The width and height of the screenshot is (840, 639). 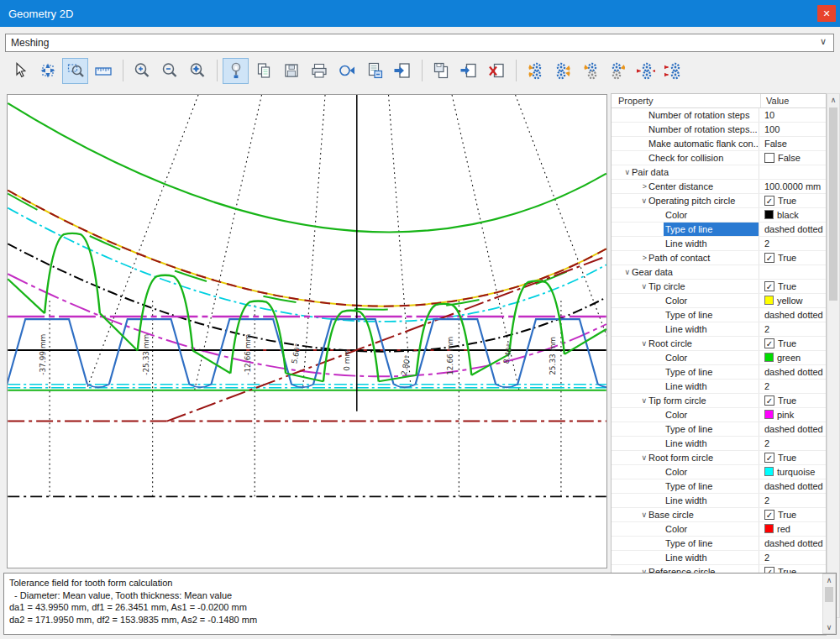 What do you see at coordinates (420, 43) in the screenshot?
I see `view-selector-dropdown: Meshing ∨` at bounding box center [420, 43].